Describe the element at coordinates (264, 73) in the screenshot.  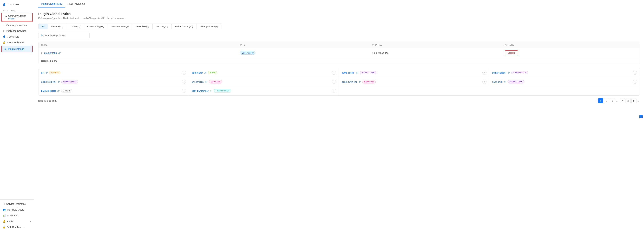
I see `plugin-card-api-breaker: api-breaker 🔗 Traffic +` at that location.